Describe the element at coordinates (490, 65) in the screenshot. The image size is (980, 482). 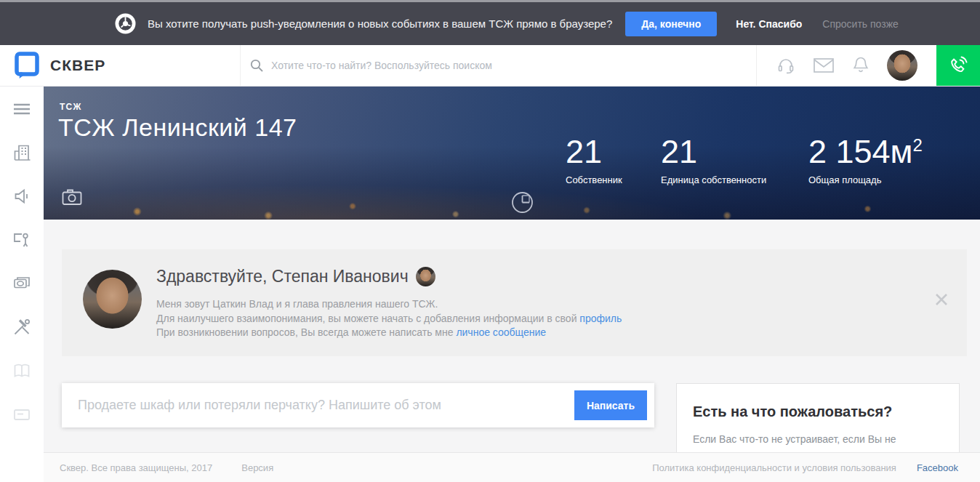
I see `app-header: СКВЕР` at that location.